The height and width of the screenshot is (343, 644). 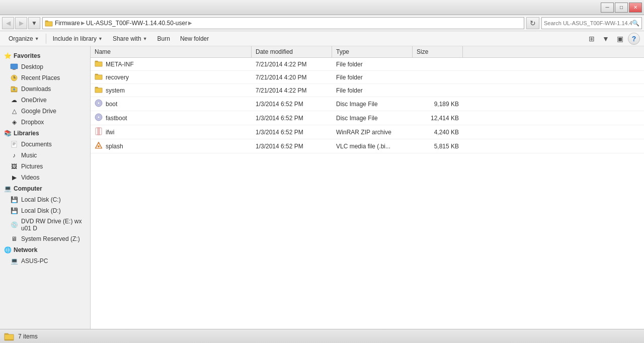 What do you see at coordinates (372, 104) in the screenshot?
I see `file-type-cell: Disc Image File` at bounding box center [372, 104].